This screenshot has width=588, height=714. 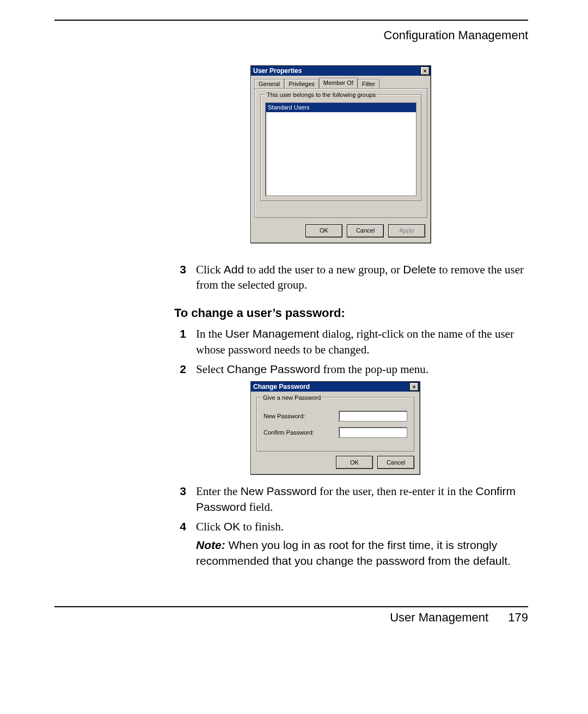 I want to click on groups-listbox: Standard Users, so click(x=341, y=149).